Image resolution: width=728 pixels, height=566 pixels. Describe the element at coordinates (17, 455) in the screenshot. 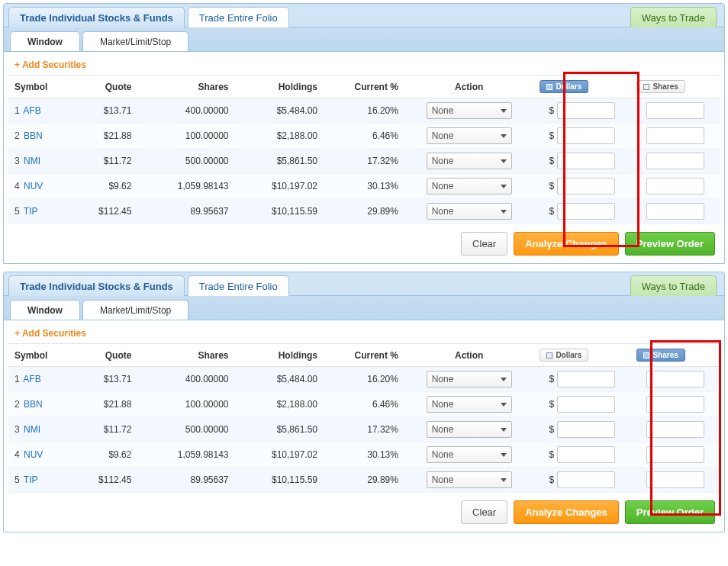

I see `row-index: 4` at that location.